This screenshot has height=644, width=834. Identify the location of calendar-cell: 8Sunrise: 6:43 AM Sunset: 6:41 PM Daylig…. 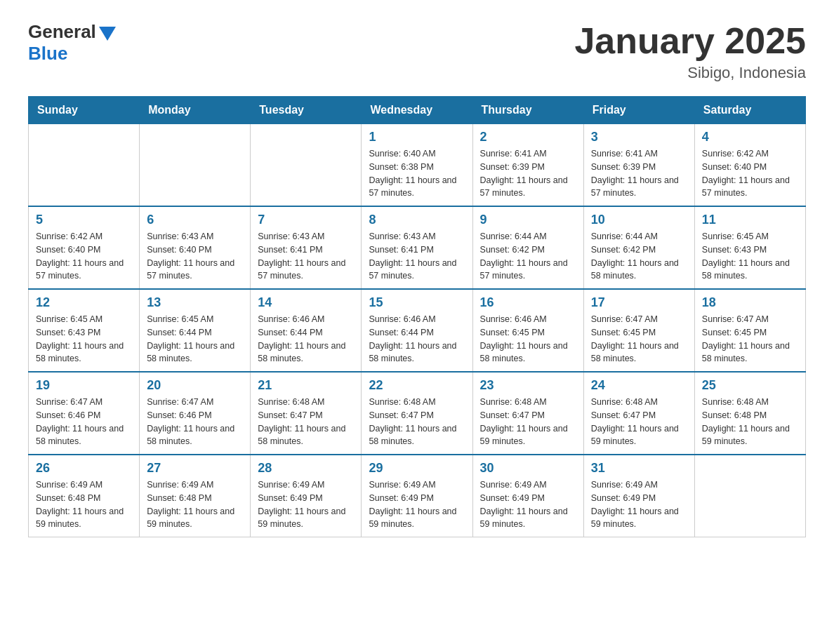
(417, 248).